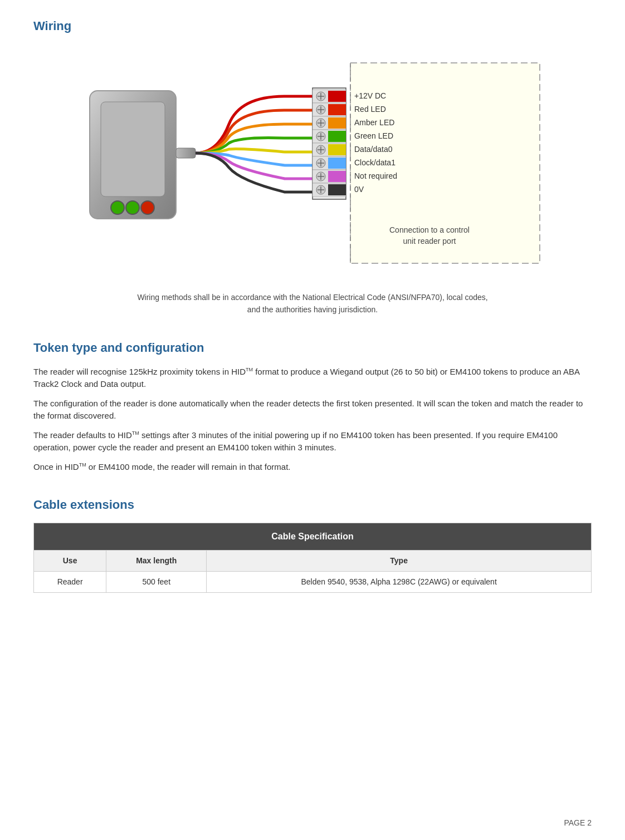 The height and width of the screenshot is (840, 625). Describe the element at coordinates (375, 176) in the screenshot. I see `svg-text: Not required` at that location.